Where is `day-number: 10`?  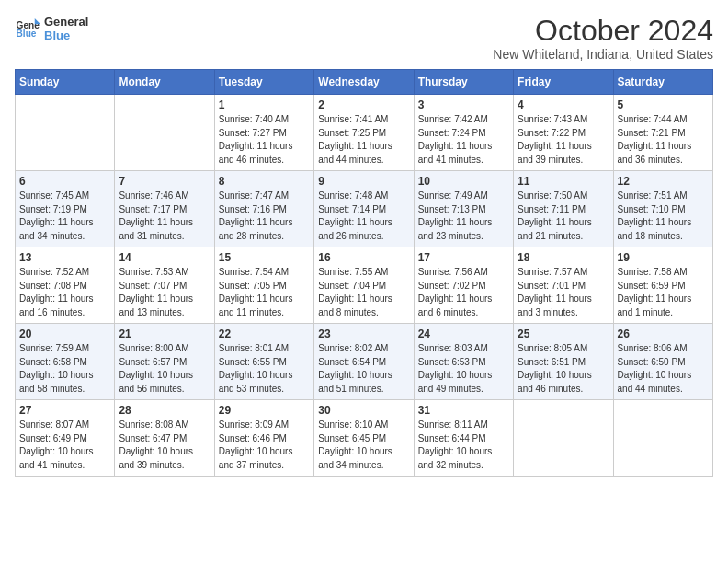 day-number: 10 is located at coordinates (463, 181).